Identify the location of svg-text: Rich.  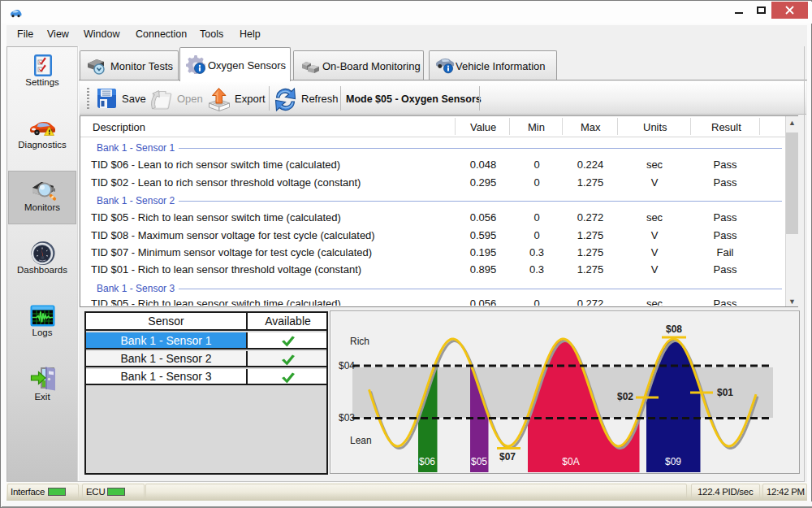
(360, 341).